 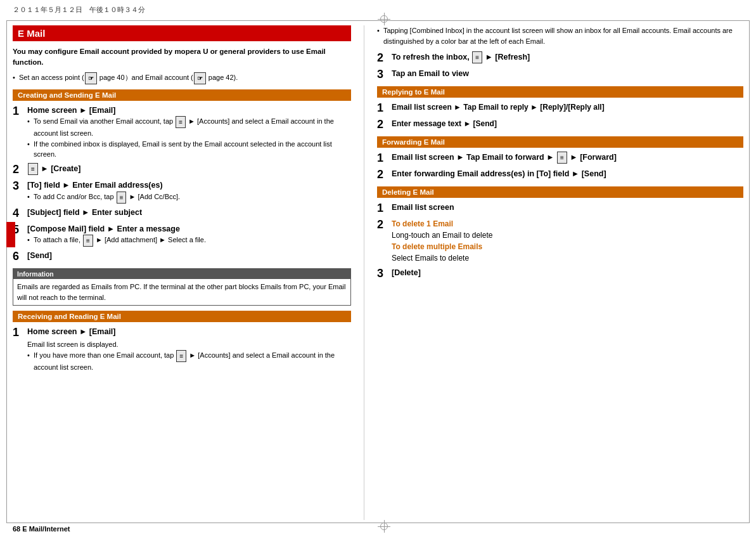 What do you see at coordinates (560, 36) in the screenshot?
I see `tapping-bullet: Tapping [Combined Inbox] in the account …` at bounding box center [560, 36].